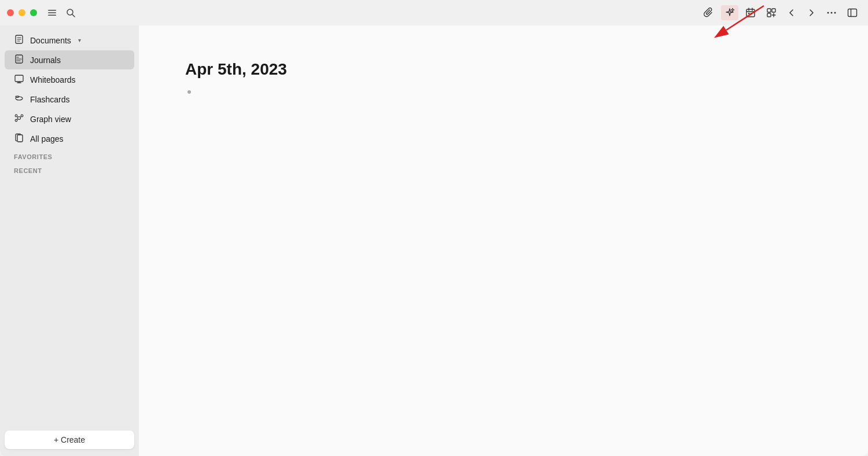 This screenshot has width=868, height=456. I want to click on sidebar-item-graph-view: Graph view, so click(69, 119).